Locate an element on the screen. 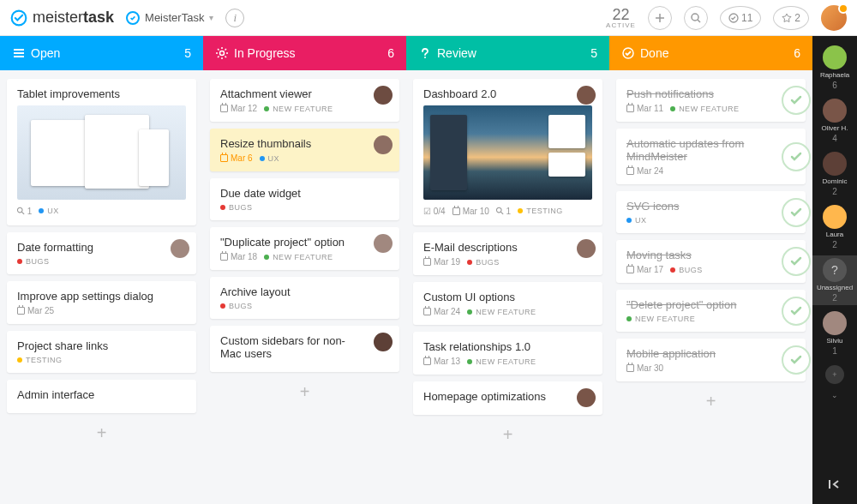 The width and height of the screenshot is (857, 504). user-avatar is located at coordinates (834, 18).